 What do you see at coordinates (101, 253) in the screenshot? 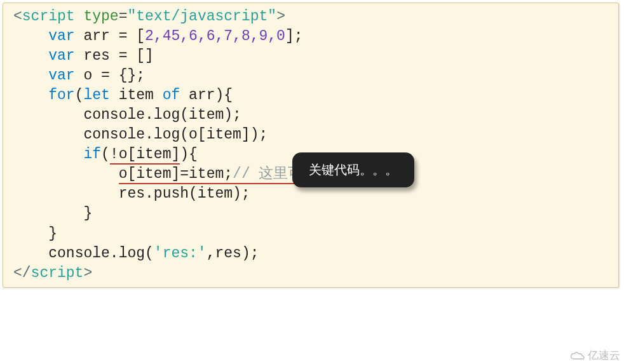
I see `text: console.log(` at bounding box center [101, 253].